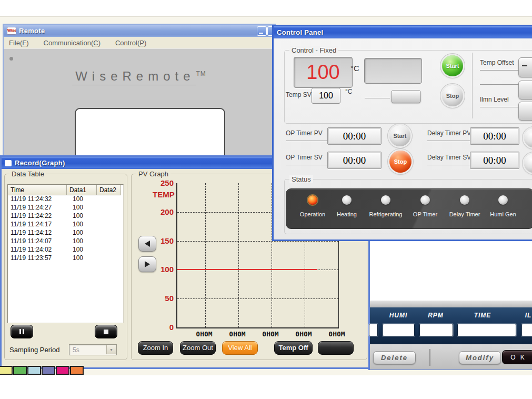 The height and width of the screenshot is (399, 532). Describe the element at coordinates (528, 163) in the screenshot. I see `delay-stop-button-partial` at that location.